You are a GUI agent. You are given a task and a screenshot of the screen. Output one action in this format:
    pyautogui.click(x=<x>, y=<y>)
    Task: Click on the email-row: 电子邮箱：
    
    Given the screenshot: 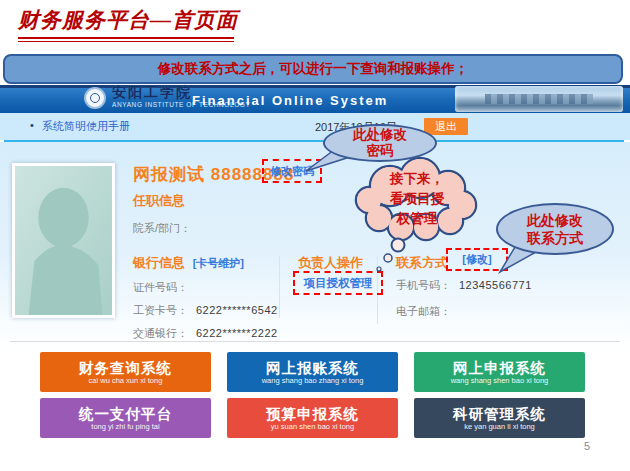 What is the action you would take?
    pyautogui.click(x=424, y=312)
    